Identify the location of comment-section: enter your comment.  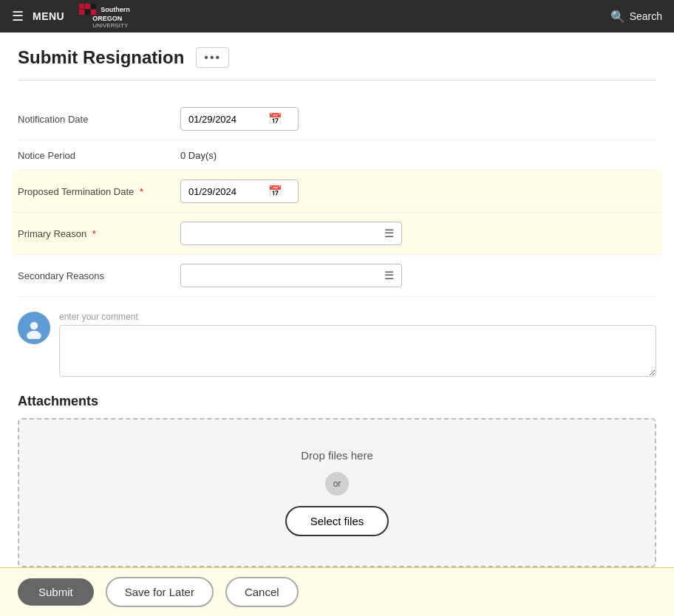
(337, 346).